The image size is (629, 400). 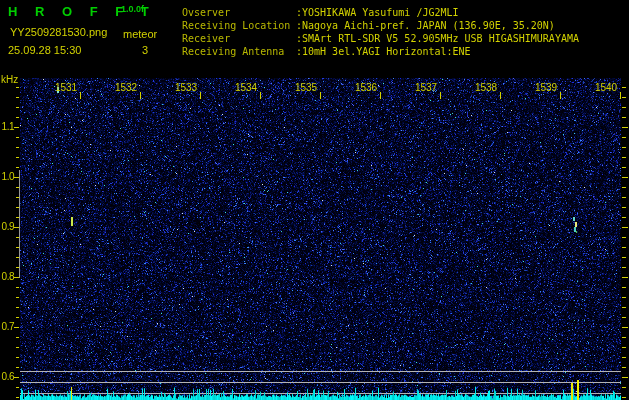 I want to click on station-row: Receiving Antenna :10mH 3el.YAGI Horizon…, so click(x=406, y=52).